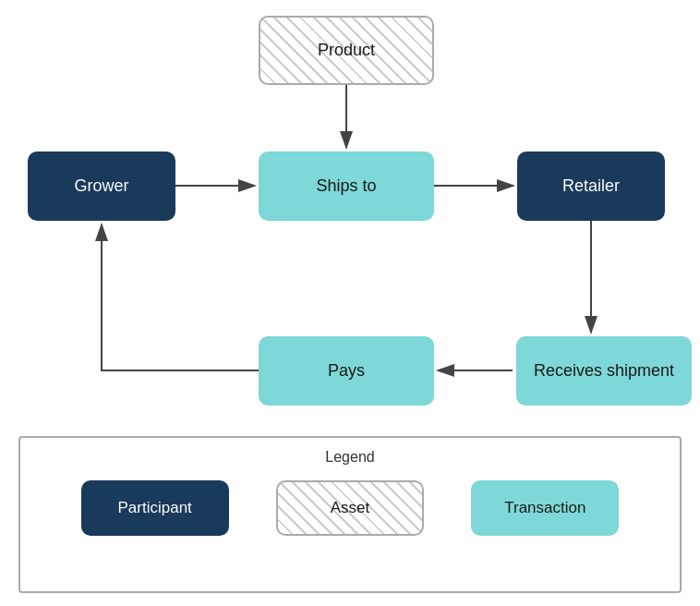 The width and height of the screenshot is (700, 606). Describe the element at coordinates (102, 187) in the screenshot. I see `grower-label: Grower` at that location.